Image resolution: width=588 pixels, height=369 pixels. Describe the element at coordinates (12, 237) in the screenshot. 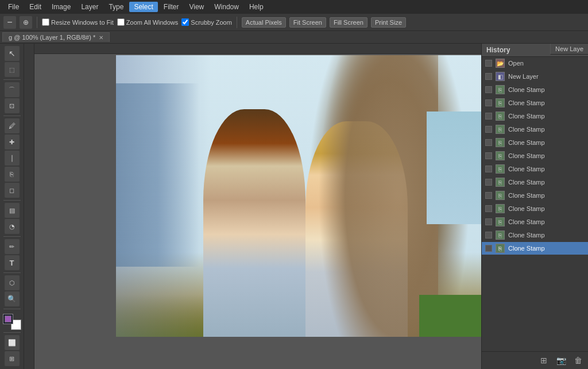

I see `tool-separator4` at that location.